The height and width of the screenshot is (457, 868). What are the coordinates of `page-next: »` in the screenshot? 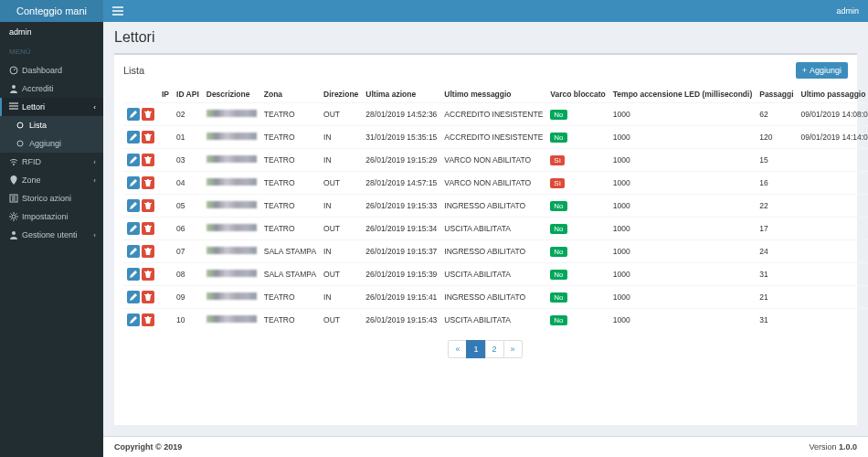 It's located at (513, 349).